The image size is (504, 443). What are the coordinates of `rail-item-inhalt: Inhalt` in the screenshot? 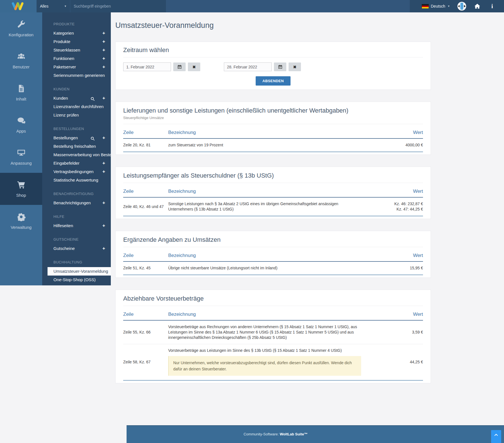 It's located at (21, 93).